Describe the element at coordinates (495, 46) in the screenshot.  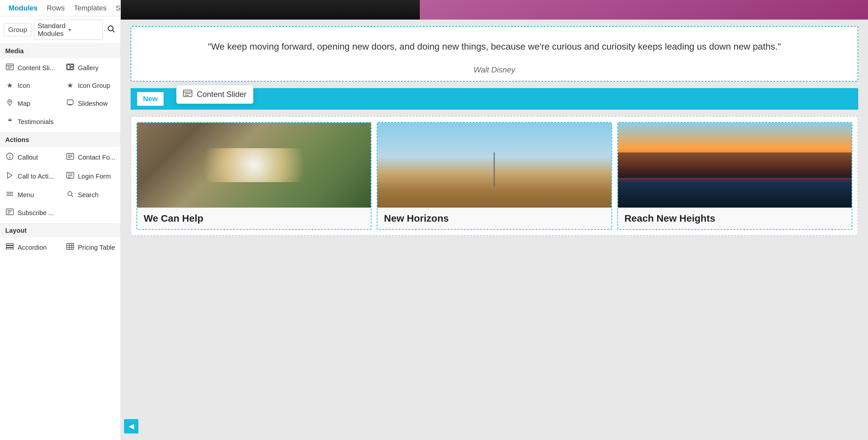
I see `quote-text: "We keep moving forward, opening new doo…` at that location.